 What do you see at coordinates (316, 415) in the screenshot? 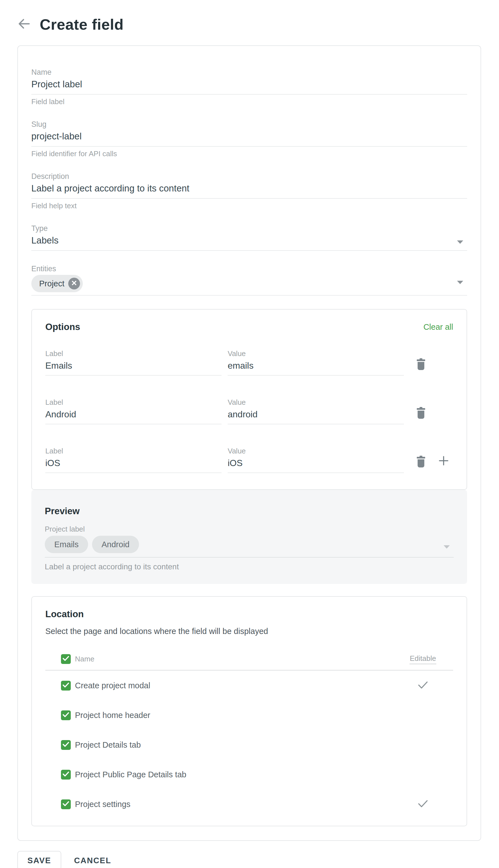
I see `option-value-input: android` at bounding box center [316, 415].